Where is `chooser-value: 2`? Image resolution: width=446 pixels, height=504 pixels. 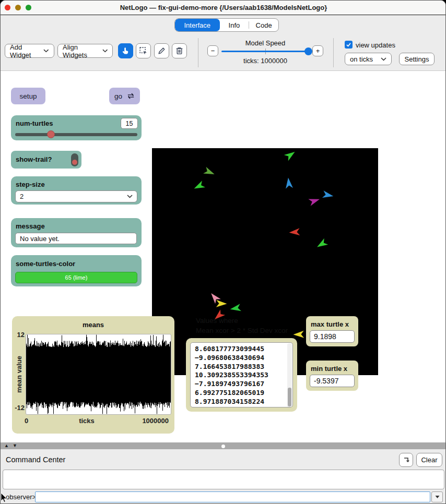
chooser-value: 2 is located at coordinates (22, 196).